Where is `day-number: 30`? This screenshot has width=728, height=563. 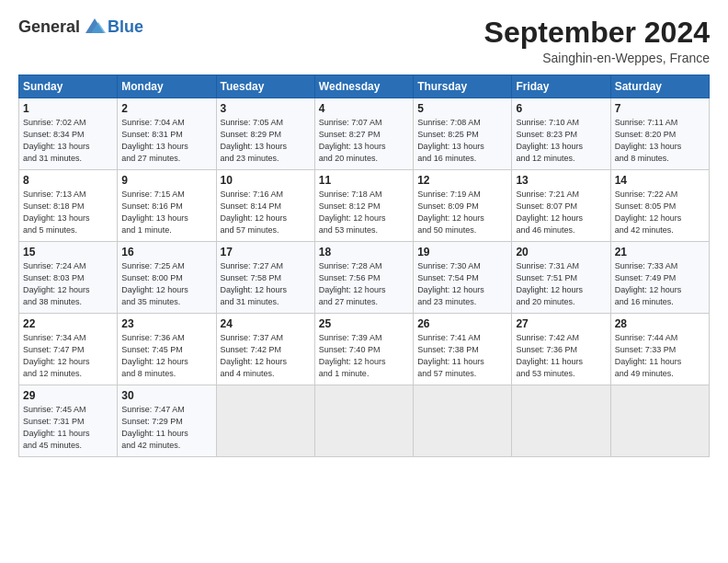 day-number: 30 is located at coordinates (166, 396).